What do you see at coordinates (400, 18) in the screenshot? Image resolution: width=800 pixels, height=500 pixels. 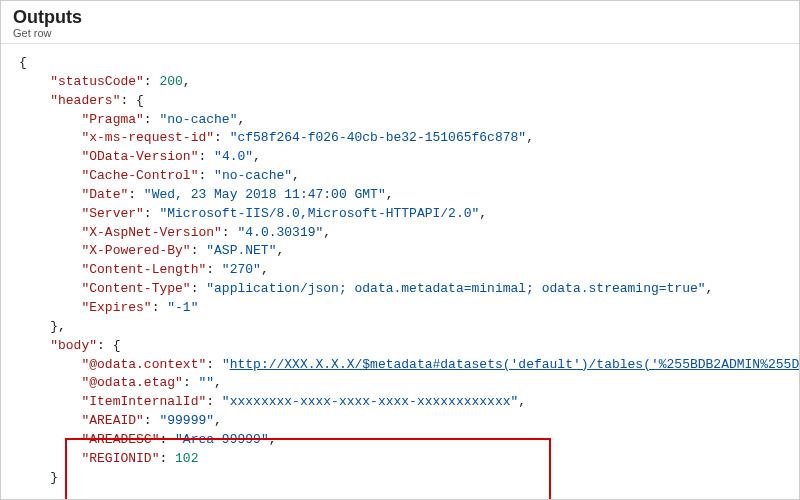 I see `panel-title: Outputs` at bounding box center [400, 18].